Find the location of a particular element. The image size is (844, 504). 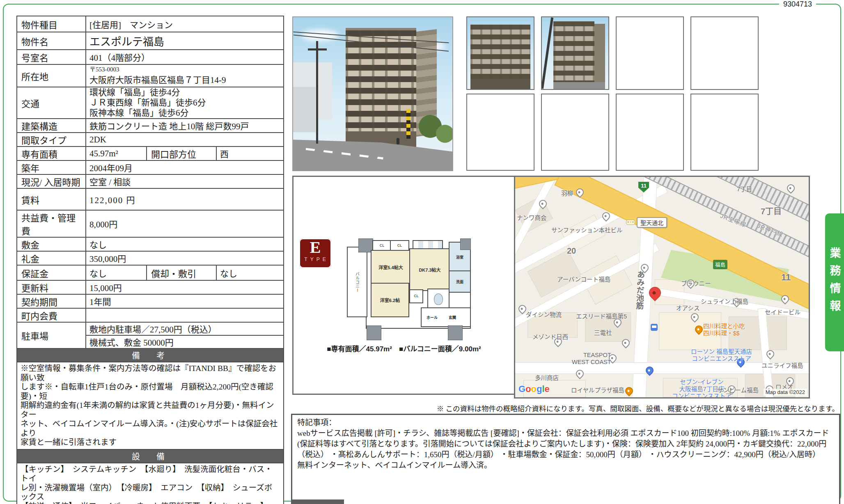

row-layout-type: 間取タイプ 2DK is located at coordinates (150, 140).